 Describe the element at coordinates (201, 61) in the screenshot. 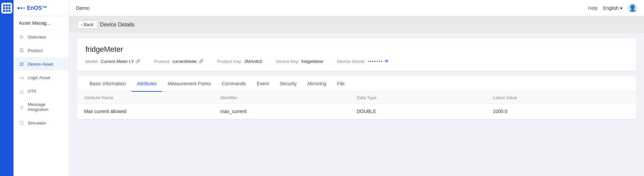

I see `product-link-icon: 🔗` at that location.